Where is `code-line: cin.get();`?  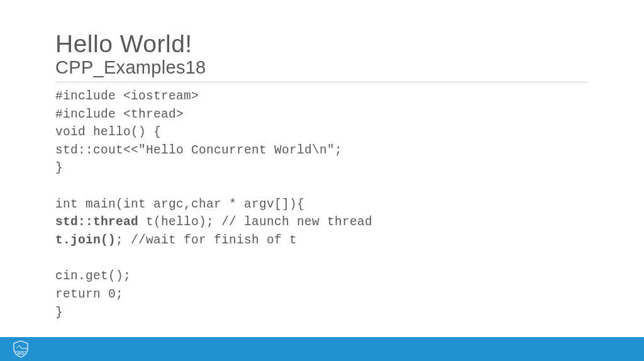 code-line: cin.get(); is located at coordinates (322, 277).